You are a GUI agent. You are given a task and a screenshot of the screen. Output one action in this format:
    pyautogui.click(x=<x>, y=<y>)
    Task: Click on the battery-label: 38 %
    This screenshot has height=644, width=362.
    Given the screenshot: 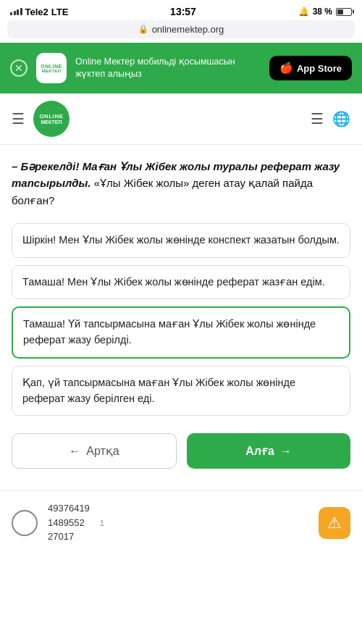 What is the action you would take?
    pyautogui.click(x=323, y=12)
    